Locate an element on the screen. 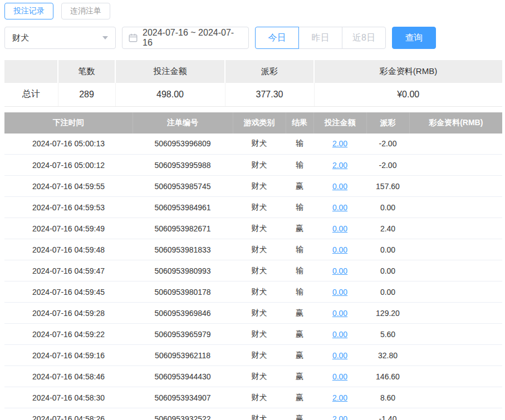 This screenshot has width=505, height=420. tab-betting-records: 投注记录 is located at coordinates (29, 11).